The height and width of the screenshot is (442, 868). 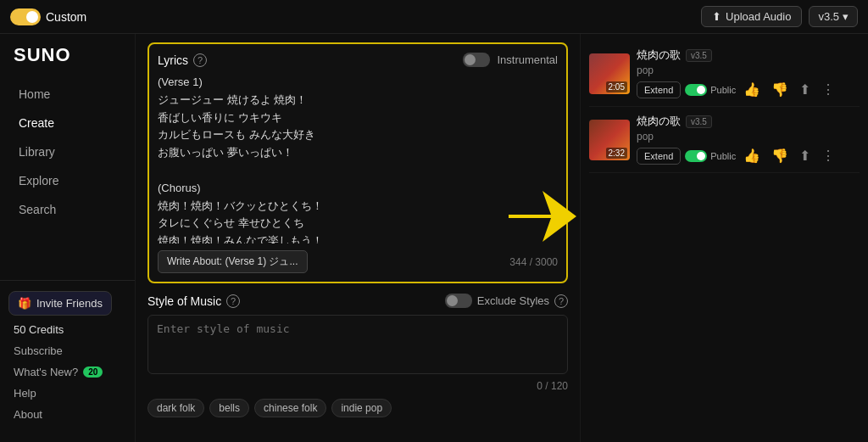 I want to click on lyrics-help-icon: ?, so click(x=200, y=60).